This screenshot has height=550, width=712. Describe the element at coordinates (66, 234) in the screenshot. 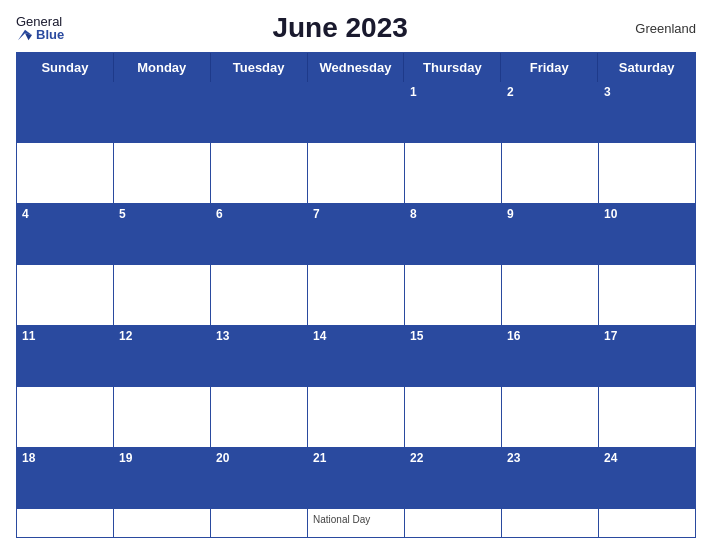

I see `calendar-cell-w2-d0: 4` at that location.